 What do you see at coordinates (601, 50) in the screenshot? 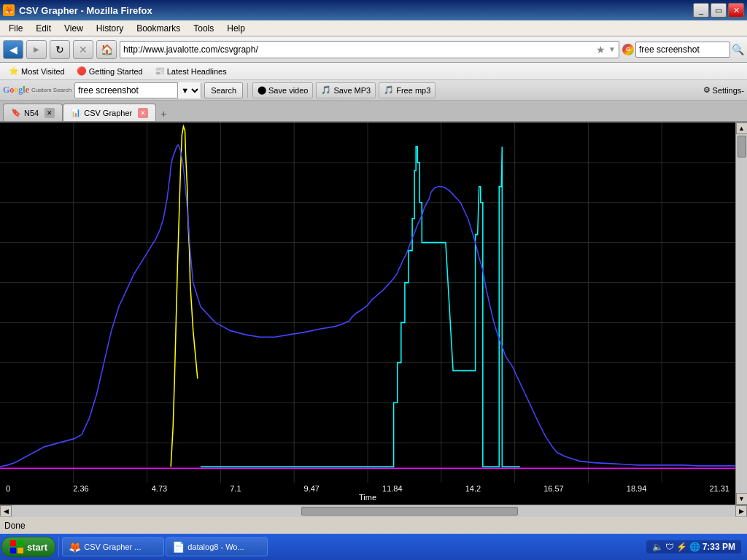
I see `bookmark-star-icon: ★` at bounding box center [601, 50].